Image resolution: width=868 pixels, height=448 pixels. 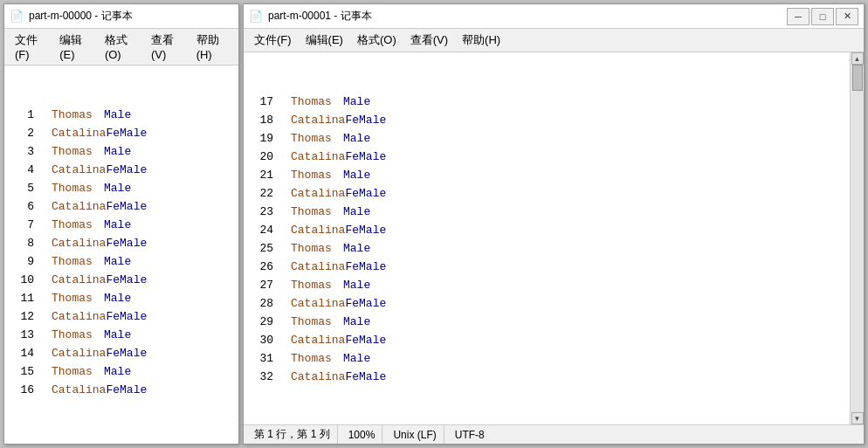 I want to click on table-row: 2CatalinaFeMale, so click(x=121, y=133).